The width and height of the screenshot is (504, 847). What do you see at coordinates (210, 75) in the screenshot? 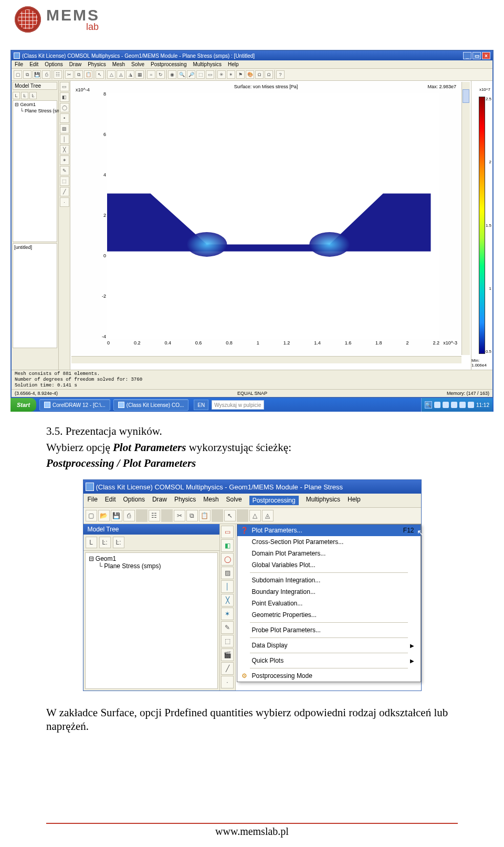
I see `zoom-window-icon: ▭` at bounding box center [210, 75].